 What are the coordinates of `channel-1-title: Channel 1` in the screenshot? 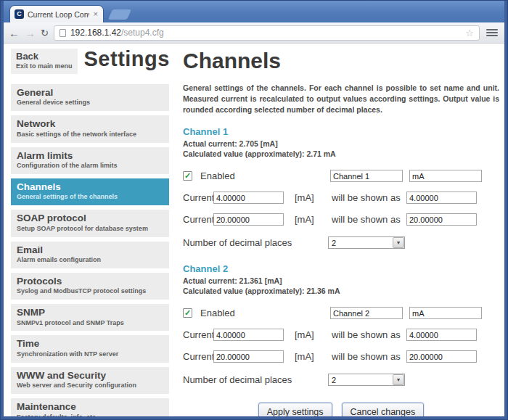 It's located at (341, 132).